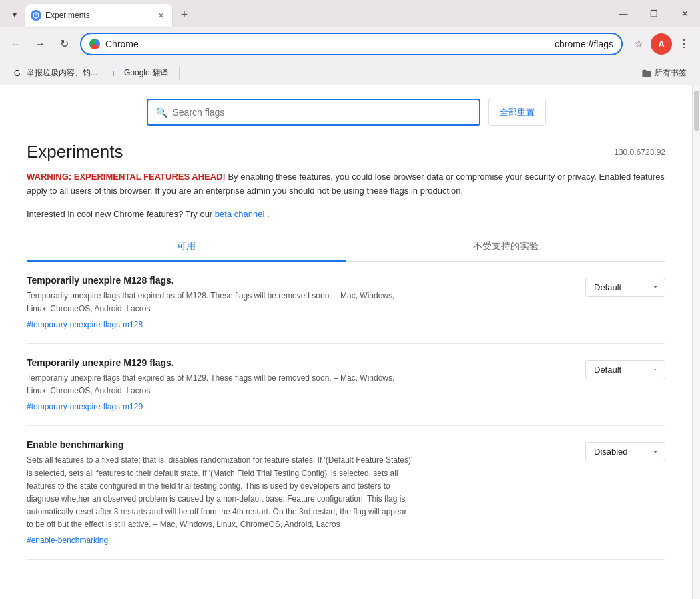 This screenshot has width=700, height=599. Describe the element at coordinates (327, 44) in the screenshot. I see `address-label: Chrome` at that location.